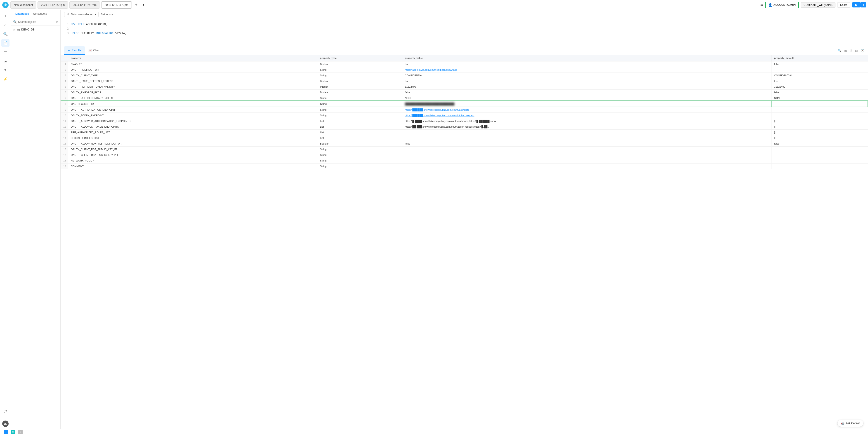 The width and height of the screenshot is (868, 435). Describe the element at coordinates (75, 51) in the screenshot. I see `tab-results: ↩ Results` at that location.